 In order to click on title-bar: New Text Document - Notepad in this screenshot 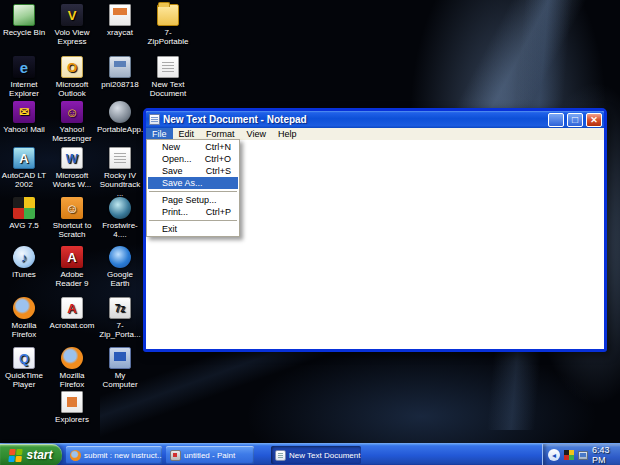, I will do `click(375, 120)`.